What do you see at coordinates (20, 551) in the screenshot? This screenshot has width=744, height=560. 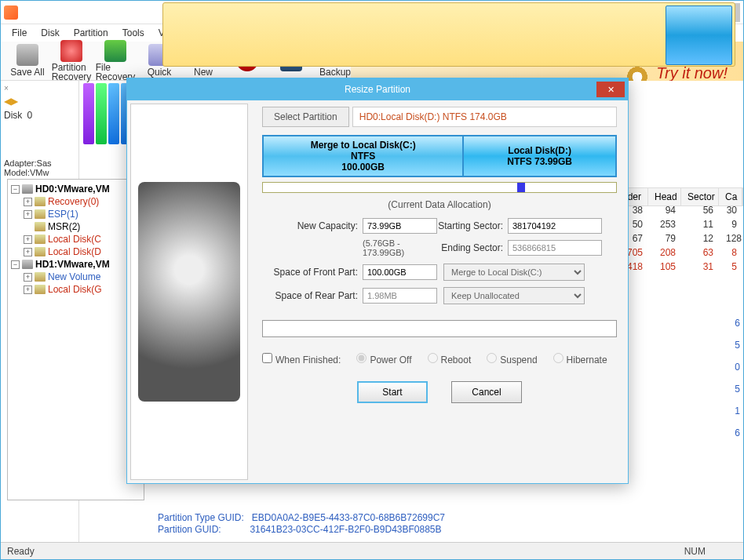 I see `status-text: Ready` at bounding box center [20, 551].